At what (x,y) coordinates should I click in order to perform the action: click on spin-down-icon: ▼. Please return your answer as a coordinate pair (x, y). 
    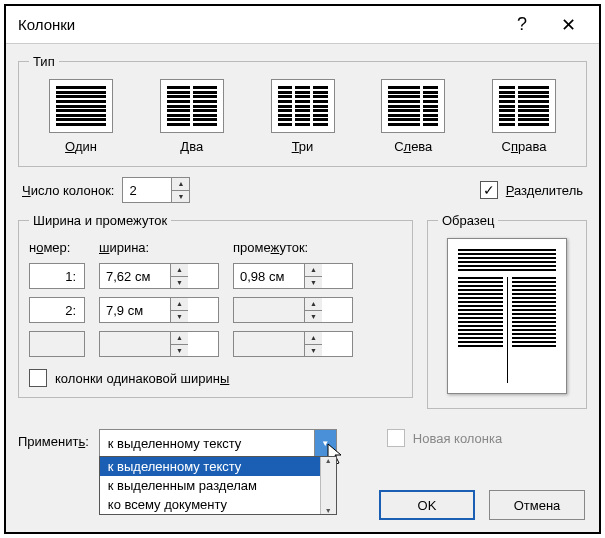
    Looking at the image, I should click on (180, 197).